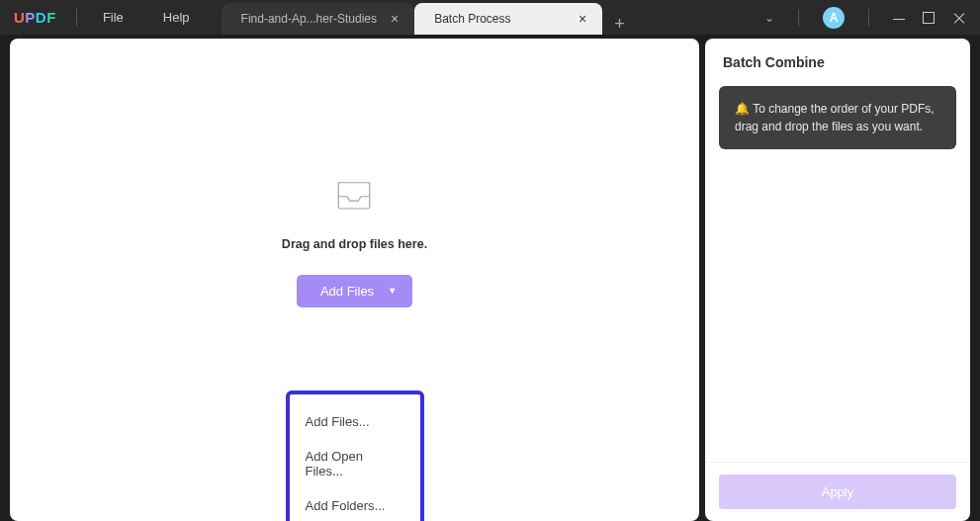  I want to click on menu-file: File, so click(113, 18).